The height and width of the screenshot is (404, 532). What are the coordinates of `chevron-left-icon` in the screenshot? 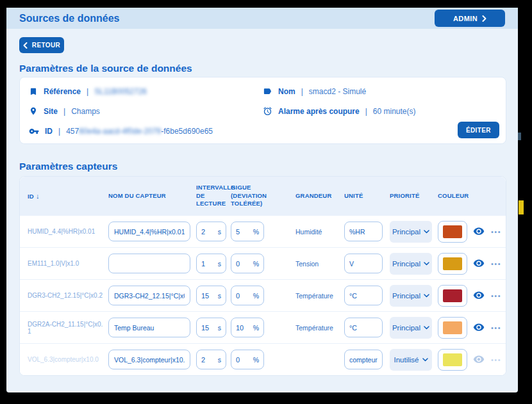 It's located at (26, 45).